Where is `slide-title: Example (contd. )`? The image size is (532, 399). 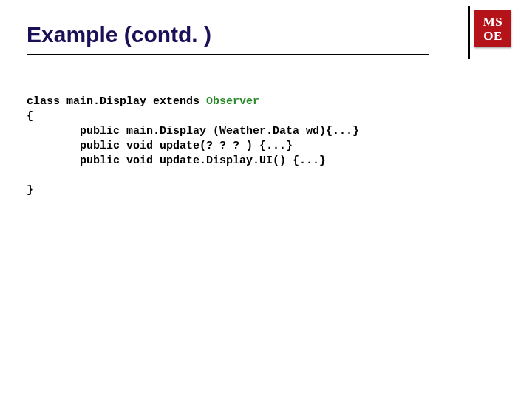
slide-title: Example (contd. ) is located at coordinates (228, 34).